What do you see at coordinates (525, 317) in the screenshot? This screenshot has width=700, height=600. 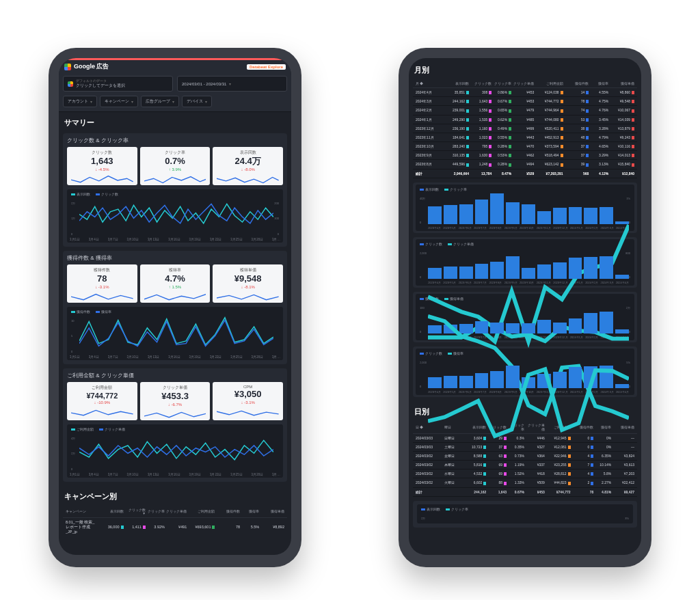 I see `monthly-conv-cpa-chart: 獲得件数獲得単価 1000 2万0 2023年4月2023年5月2023年6月2…` at bounding box center [525, 317].